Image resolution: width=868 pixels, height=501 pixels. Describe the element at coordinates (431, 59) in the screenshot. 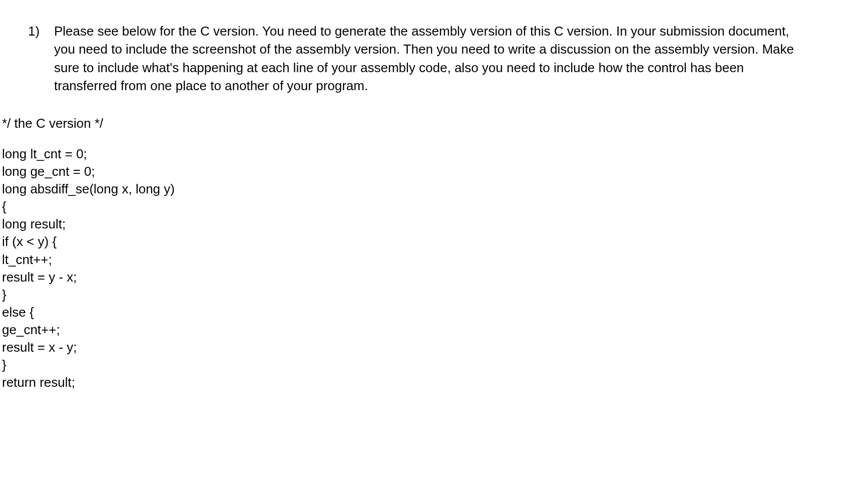

I see `question-text: Please see below for the C version. You …` at that location.